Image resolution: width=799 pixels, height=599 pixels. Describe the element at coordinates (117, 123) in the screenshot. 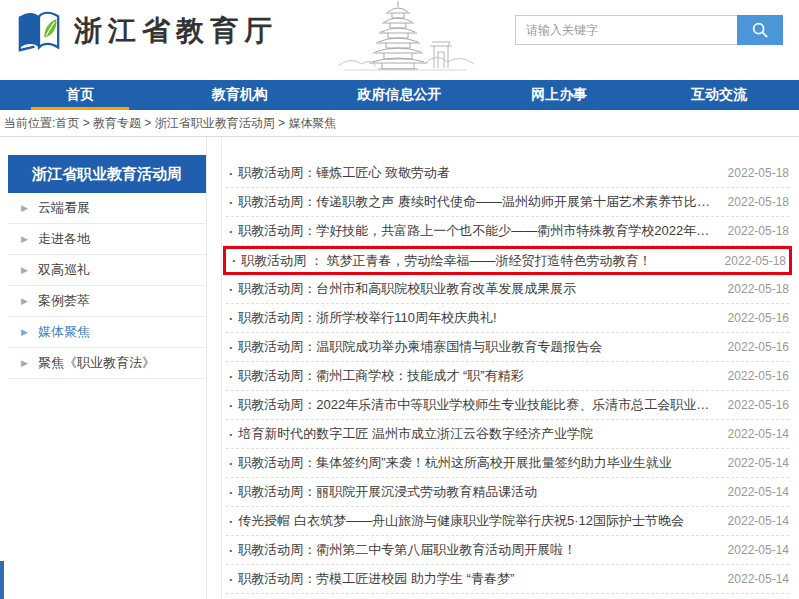

I see `breadcrumb-item: 教育专题` at that location.